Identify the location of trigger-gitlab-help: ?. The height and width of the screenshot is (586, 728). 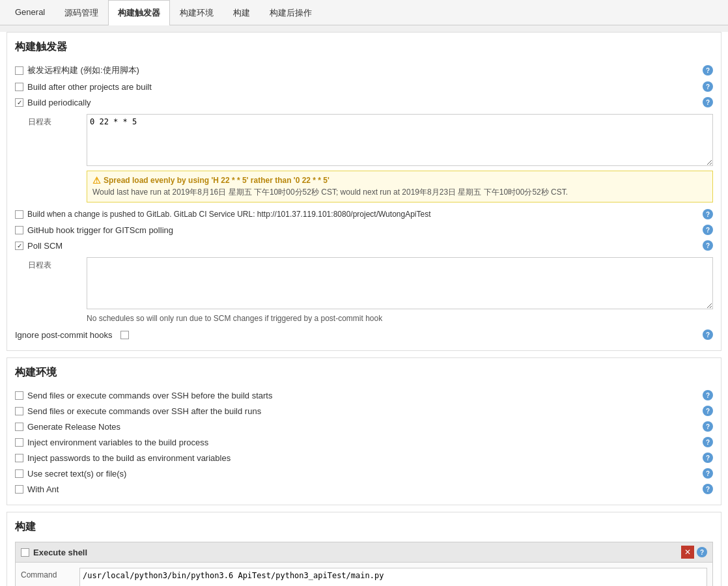
(708, 214).